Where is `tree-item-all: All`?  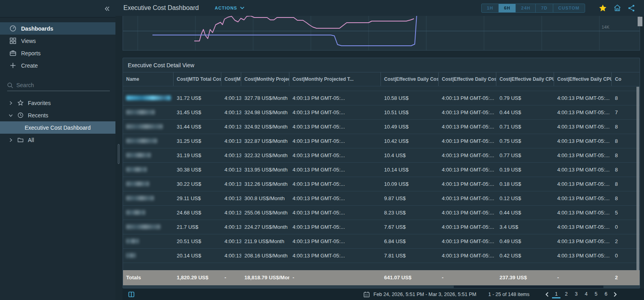 tree-item-all: All is located at coordinates (58, 140).